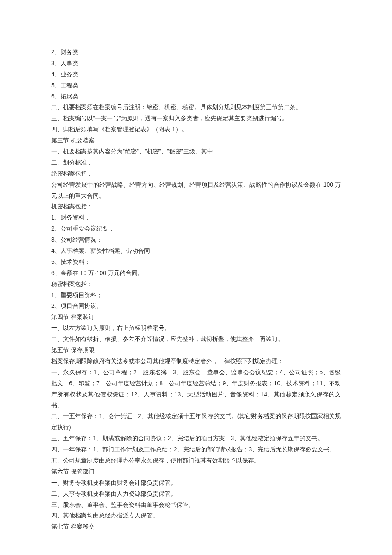  What do you see at coordinates (196, 174) in the screenshot?
I see `paragraph: 绝密档案包括：` at bounding box center [196, 174].